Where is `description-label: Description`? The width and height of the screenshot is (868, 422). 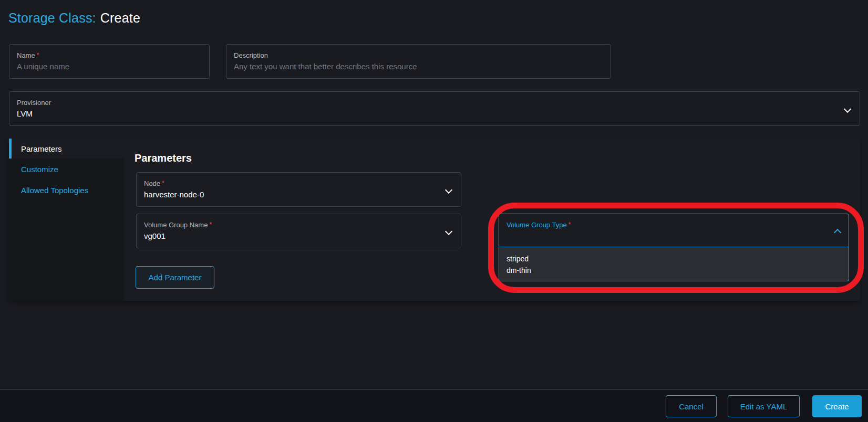 description-label: Description is located at coordinates (418, 56).